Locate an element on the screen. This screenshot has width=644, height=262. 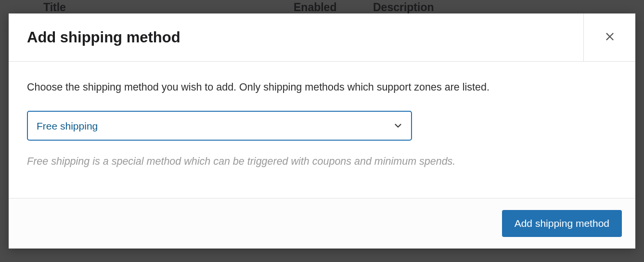
bg-column-enabled: Enabled is located at coordinates (333, 8).